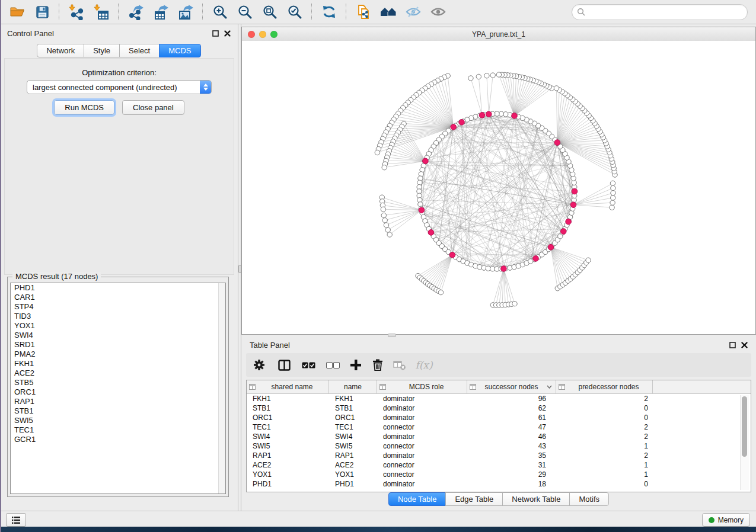  What do you see at coordinates (378, 365) in the screenshot?
I see `delete-column-button` at bounding box center [378, 365].